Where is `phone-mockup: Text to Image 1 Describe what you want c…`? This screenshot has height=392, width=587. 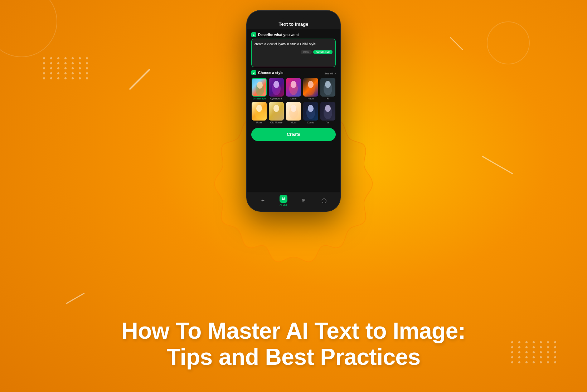 phone-mockup: Text to Image 1 Describe what you want c… is located at coordinates (294, 111).